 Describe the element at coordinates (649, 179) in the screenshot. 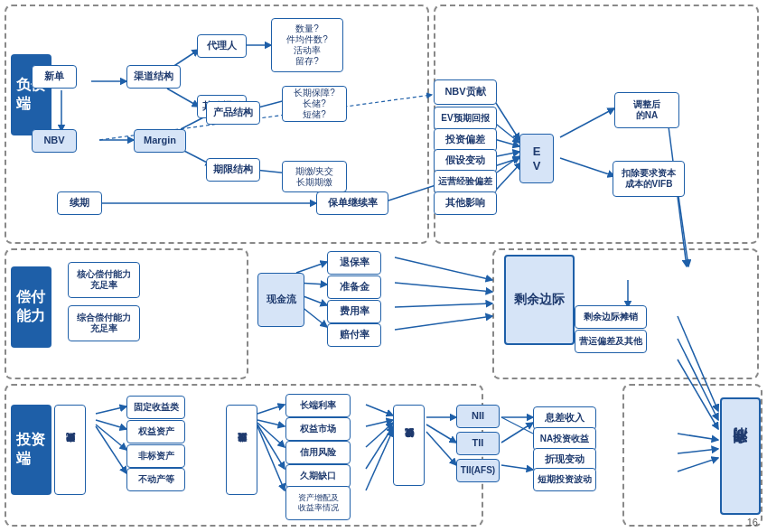

I see `box-kouchu-vifb: 扣除要求资本 成本的VIFB` at that location.